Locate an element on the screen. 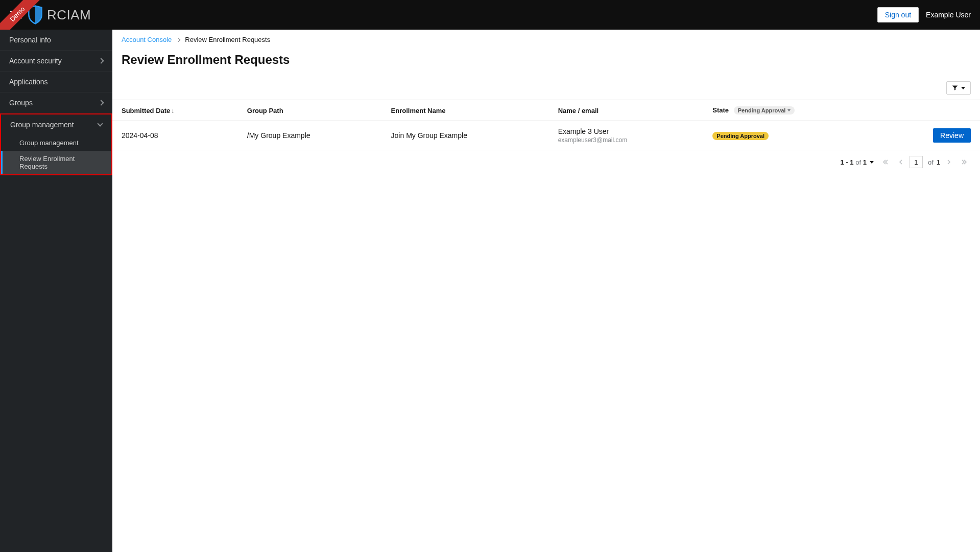 The image size is (980, 552). chevron-left-icon is located at coordinates (901, 162).